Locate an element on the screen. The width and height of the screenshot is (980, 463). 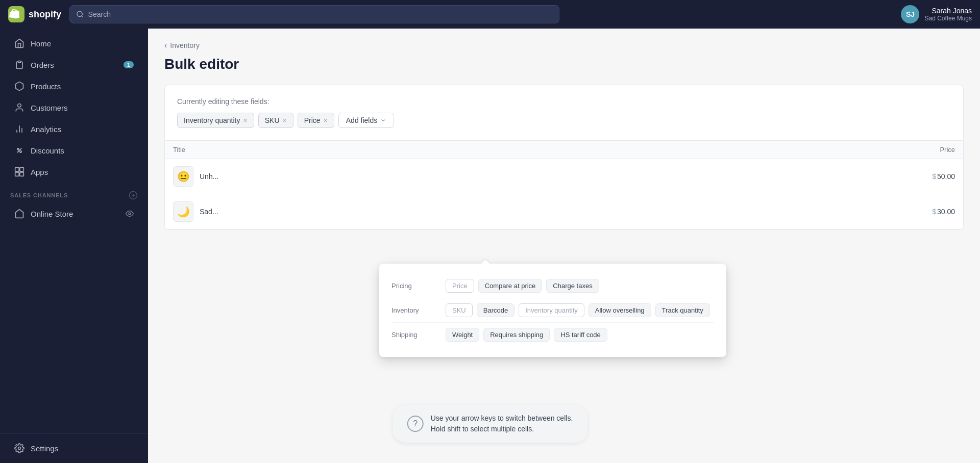
remove-price: × is located at coordinates (326, 120).